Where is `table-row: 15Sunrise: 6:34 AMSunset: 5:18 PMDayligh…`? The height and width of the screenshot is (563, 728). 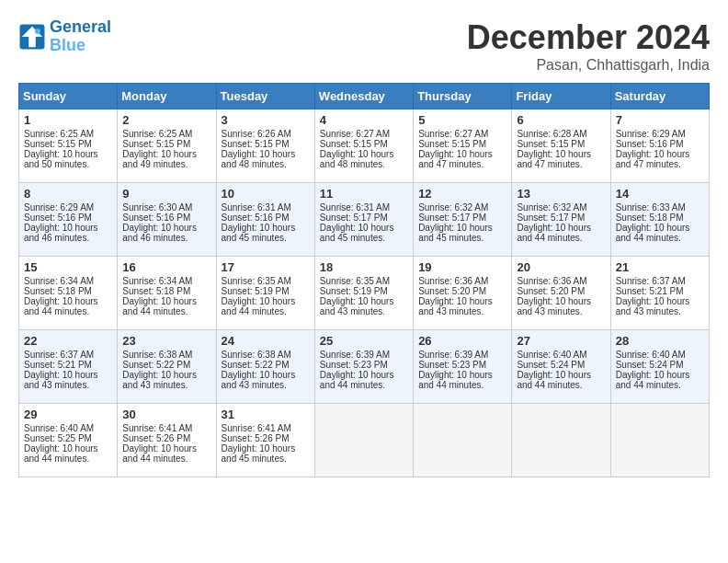
table-row: 15Sunrise: 6:34 AMSunset: 5:18 PMDayligh… is located at coordinates (68, 293).